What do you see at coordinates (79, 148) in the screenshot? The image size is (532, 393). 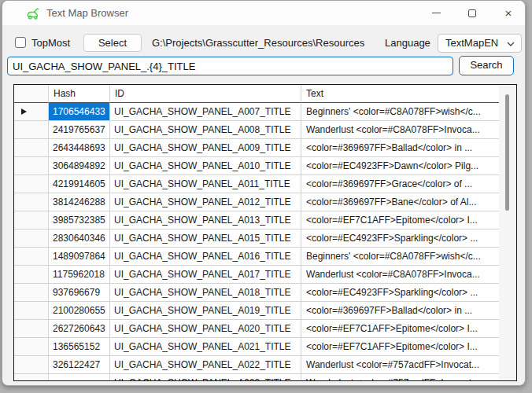 I see `hash-cell: 2643448693` at bounding box center [79, 148].